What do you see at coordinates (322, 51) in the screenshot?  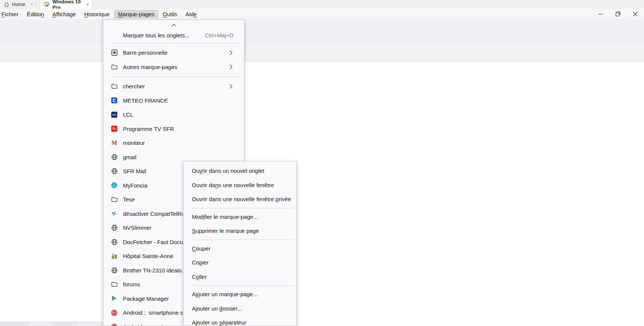 I see `navigation-toolbar: Rechercher ou saisir une adresse S?` at bounding box center [322, 51].